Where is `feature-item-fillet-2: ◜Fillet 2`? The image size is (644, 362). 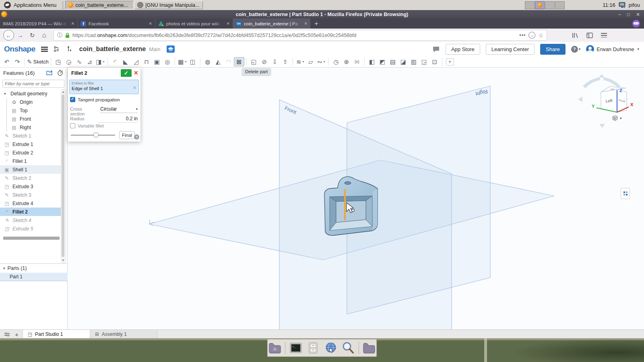
feature-item-fillet-2: ◜Fillet 2 is located at coordinates (31, 212).